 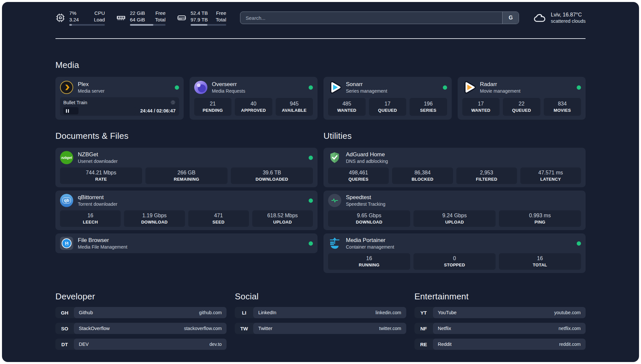 I want to click on pause-button, so click(x=71, y=111).